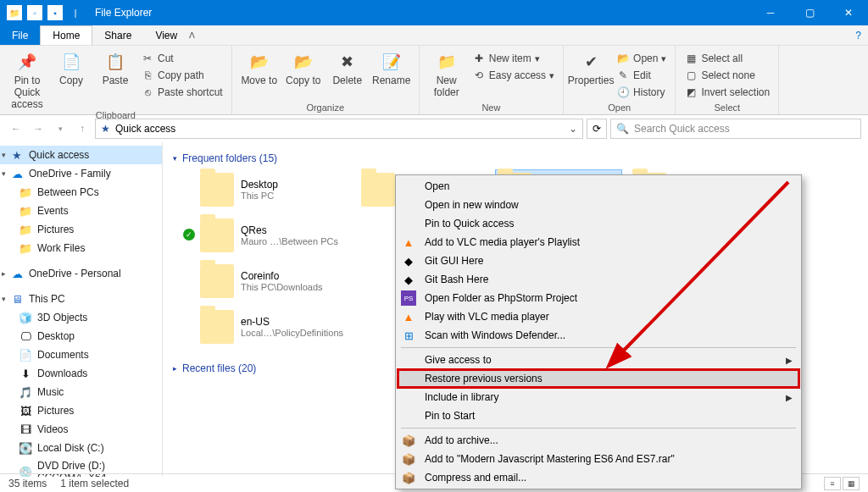 The width and height of the screenshot is (868, 492). What do you see at coordinates (409, 242) in the screenshot?
I see `vlc-icon: ▲` at bounding box center [409, 242].